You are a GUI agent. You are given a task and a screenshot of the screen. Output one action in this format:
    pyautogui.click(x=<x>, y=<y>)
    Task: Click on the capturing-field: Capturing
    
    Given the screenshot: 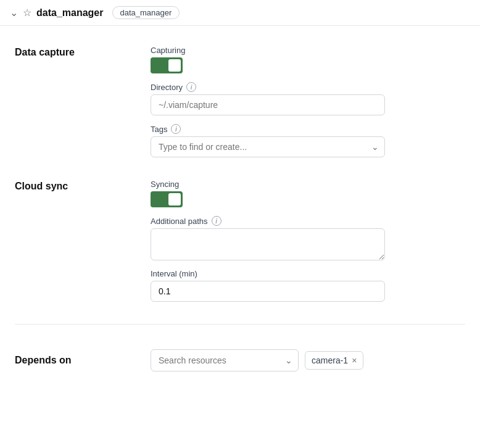 What is the action you would take?
    pyautogui.click(x=308, y=59)
    